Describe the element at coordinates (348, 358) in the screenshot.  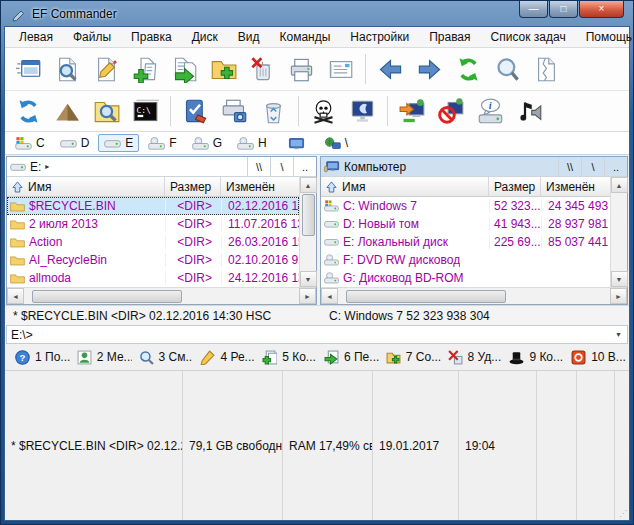
I see `fkey-move-button: 6 Пе...` at that location.